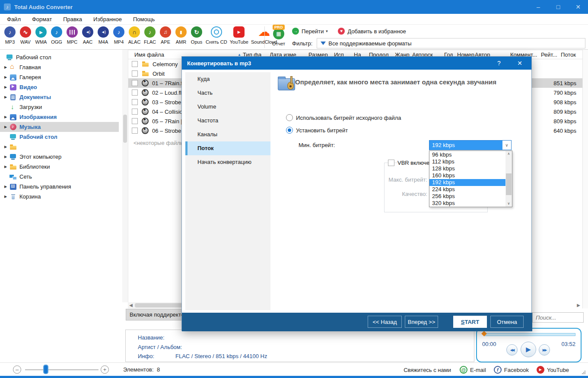  I want to click on email-link: E-mail, so click(478, 370).